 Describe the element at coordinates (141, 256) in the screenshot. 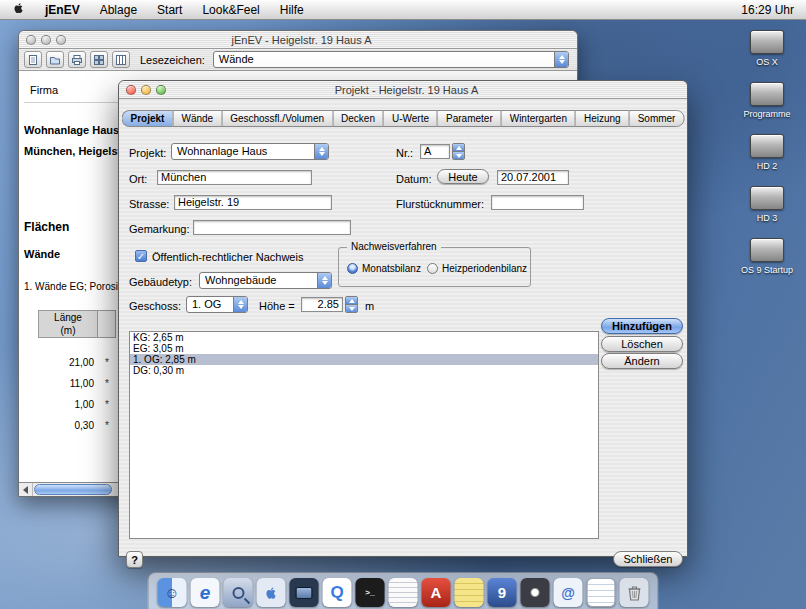

I see `oeffentlich-checkbox` at that location.